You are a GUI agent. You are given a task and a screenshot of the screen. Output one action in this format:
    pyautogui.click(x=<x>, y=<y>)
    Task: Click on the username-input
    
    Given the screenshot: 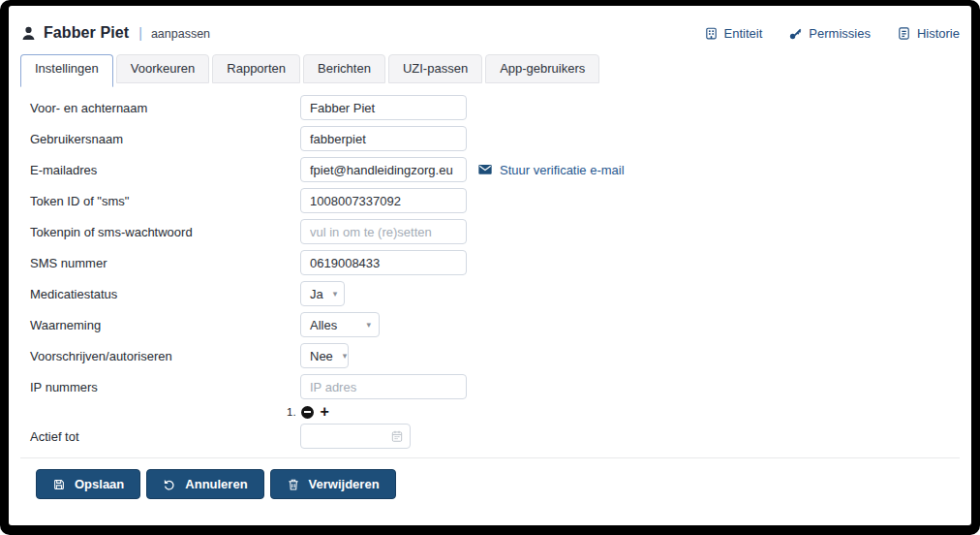 What is the action you would take?
    pyautogui.click(x=383, y=139)
    